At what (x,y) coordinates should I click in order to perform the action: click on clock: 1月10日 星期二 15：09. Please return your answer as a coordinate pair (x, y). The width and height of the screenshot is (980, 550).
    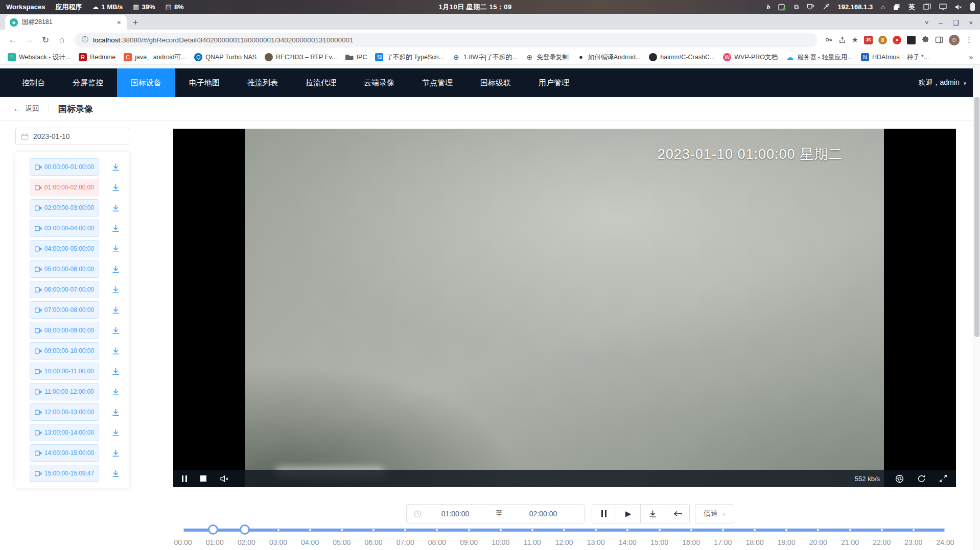
    Looking at the image, I should click on (475, 7).